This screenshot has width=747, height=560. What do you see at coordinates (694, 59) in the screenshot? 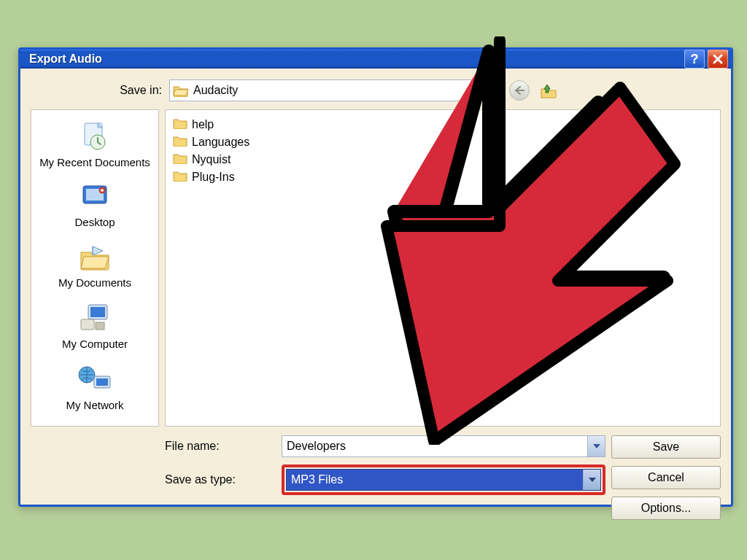
I see `help-button: ?` at bounding box center [694, 59].